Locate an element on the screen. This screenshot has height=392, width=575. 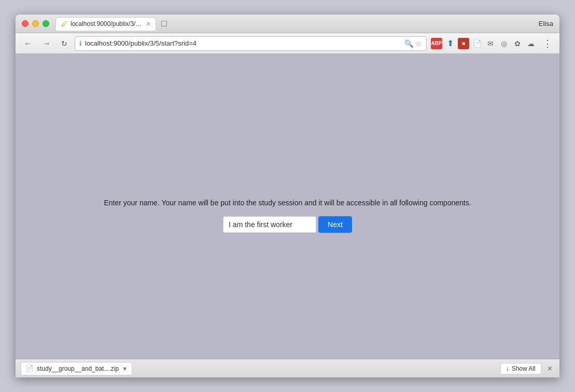
toolbar: ← → ↻ ℹ localhost:9000/publix/3/5/start?… is located at coordinates (287, 44).